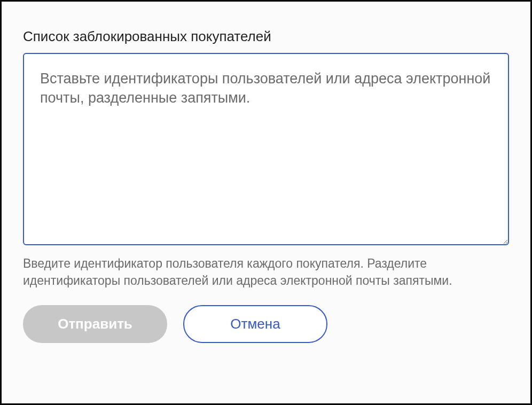 The width and height of the screenshot is (532, 405). Describe the element at coordinates (266, 36) in the screenshot. I see `form-label: Список заблокированных покупателей` at that location.